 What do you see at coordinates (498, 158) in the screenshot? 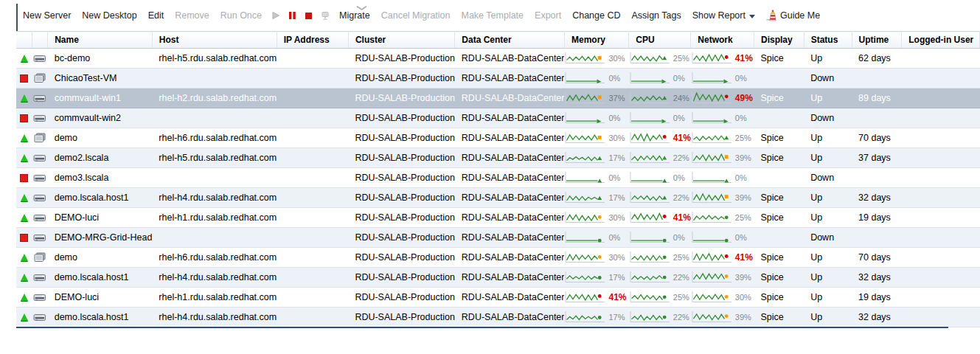
I see `vm-row-demo2-lscala: demo2.lscalarhel-h5.rdu.salab.redhat.com…` at bounding box center [498, 158].